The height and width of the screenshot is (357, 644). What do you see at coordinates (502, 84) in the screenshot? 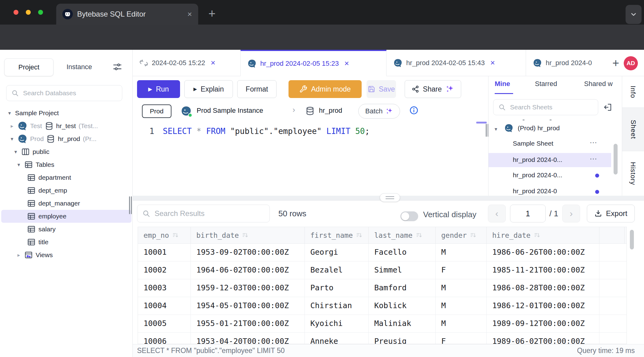
I see `tab-mine: Mine` at bounding box center [502, 84].